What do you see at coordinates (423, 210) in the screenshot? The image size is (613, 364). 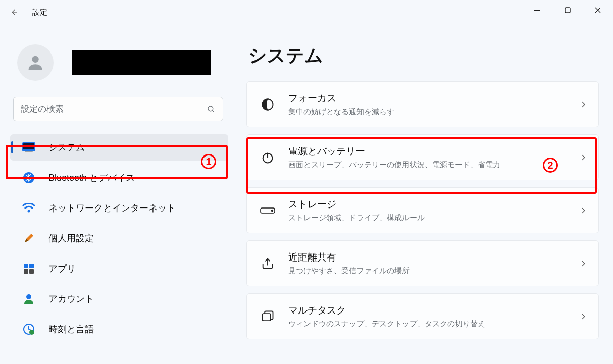 I see `card-storage: ストレージ ストレージ領域、ドライブ、構成ルール` at bounding box center [423, 210].